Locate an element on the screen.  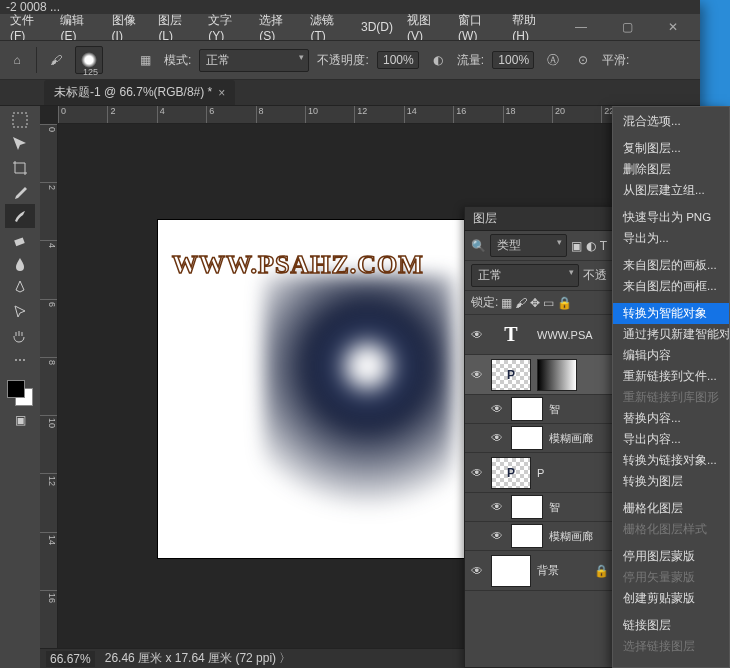
layer-name: 背景 is located at coordinates (548, 570).